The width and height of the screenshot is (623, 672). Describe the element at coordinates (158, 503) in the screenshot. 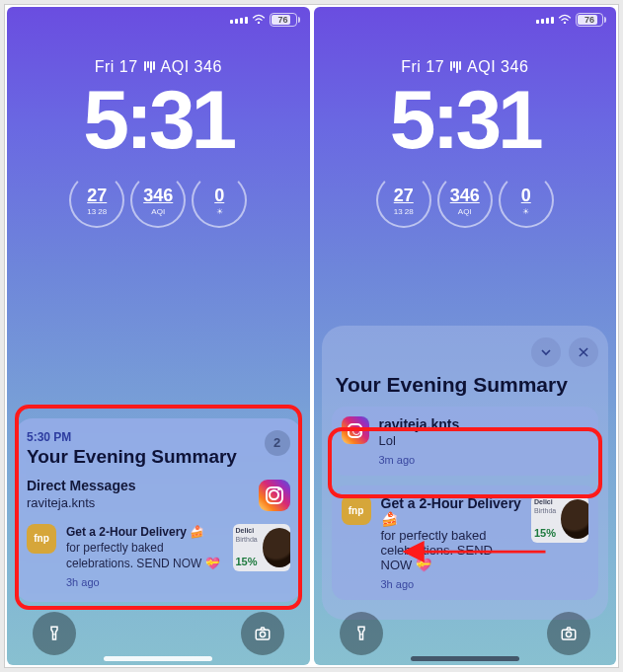

I see `dm-username: raviteja.knts` at that location.